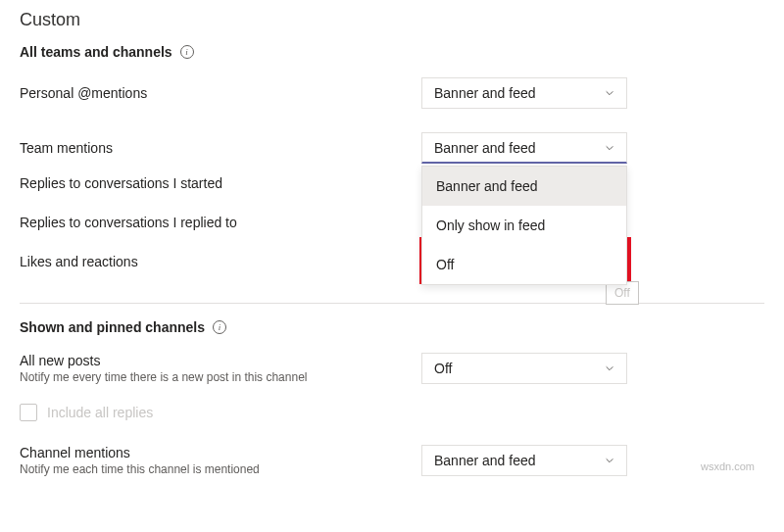  Describe the element at coordinates (220, 183) in the screenshot. I see `label-replies-started: Replies to conversations I started` at that location.